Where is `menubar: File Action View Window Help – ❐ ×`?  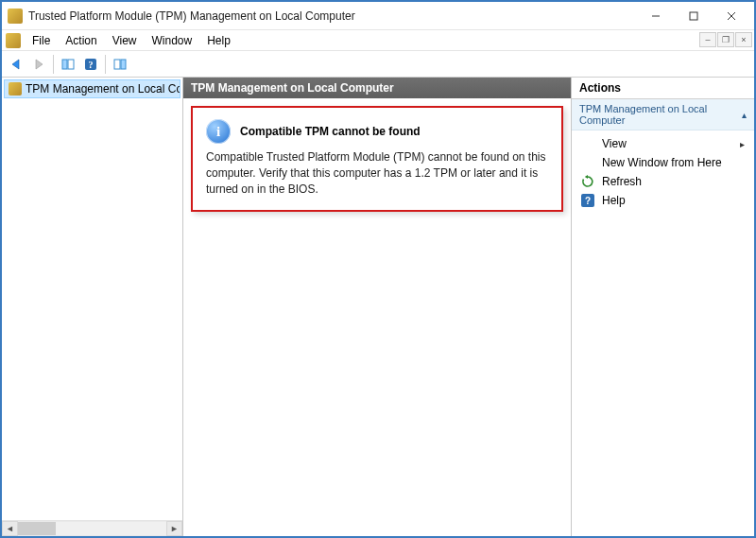
menubar: File Action View Window Help – ❐ × is located at coordinates (378, 41).